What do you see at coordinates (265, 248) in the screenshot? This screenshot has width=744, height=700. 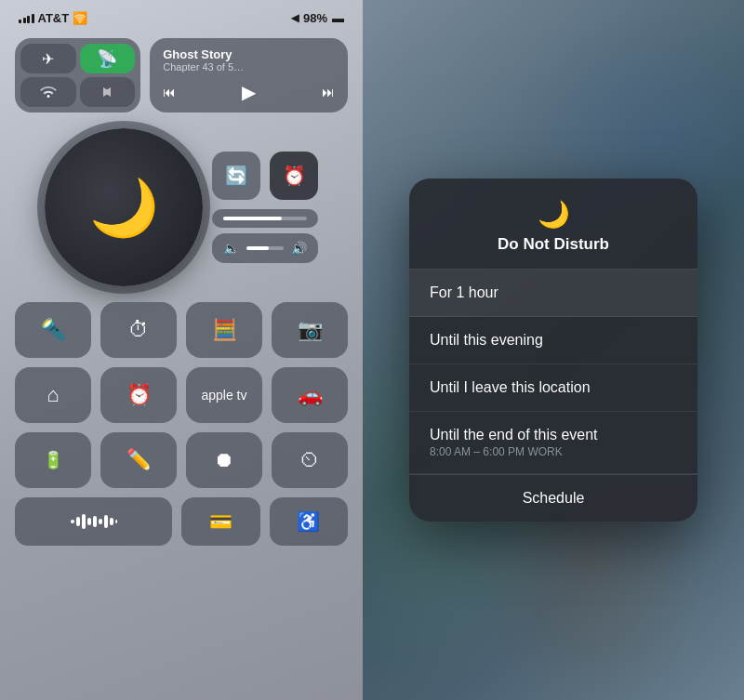 I see `volume-slider: 🔈 🔊` at bounding box center [265, 248].